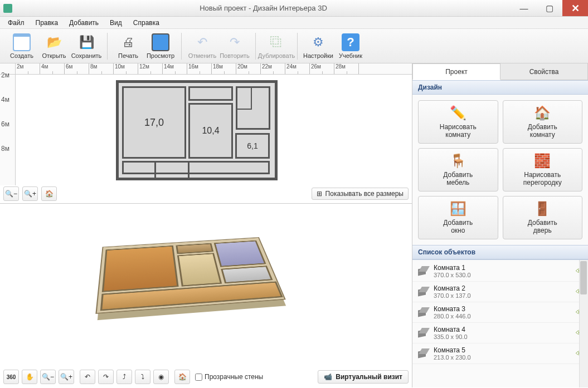  What do you see at coordinates (106, 377) in the screenshot?
I see `rotate-right-button: ↷` at bounding box center [106, 377].